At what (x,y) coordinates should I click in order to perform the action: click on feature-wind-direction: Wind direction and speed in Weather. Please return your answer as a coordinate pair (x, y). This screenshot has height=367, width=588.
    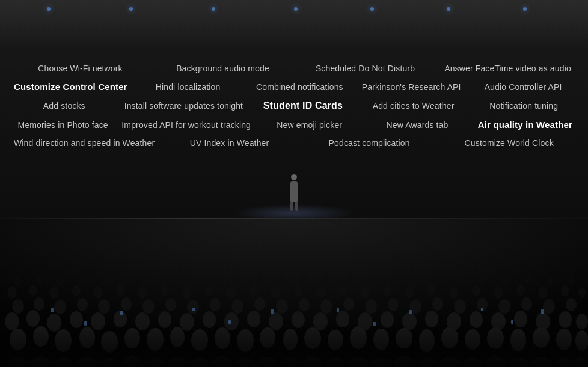
    Looking at the image, I should click on (84, 143).